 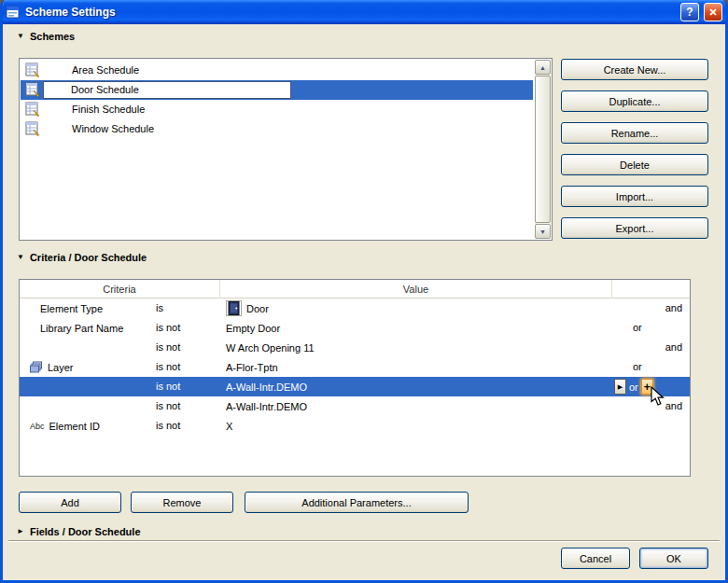 I want to click on rename-button: Rename..., so click(x=635, y=132).